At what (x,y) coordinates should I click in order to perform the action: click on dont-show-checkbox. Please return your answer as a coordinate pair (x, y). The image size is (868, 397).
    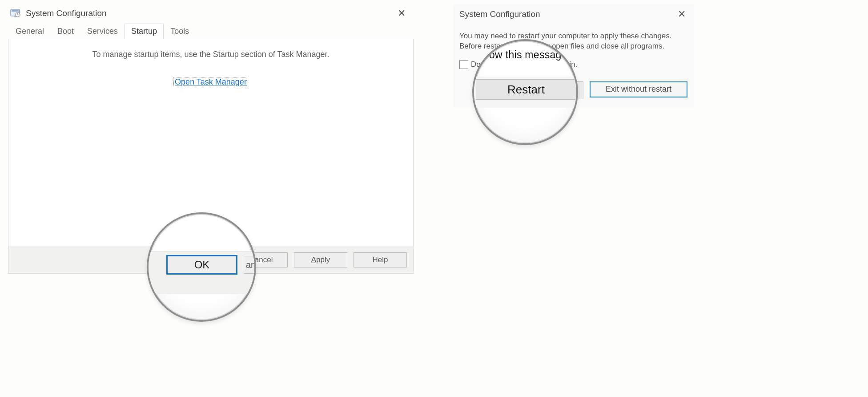
    Looking at the image, I should click on (464, 65).